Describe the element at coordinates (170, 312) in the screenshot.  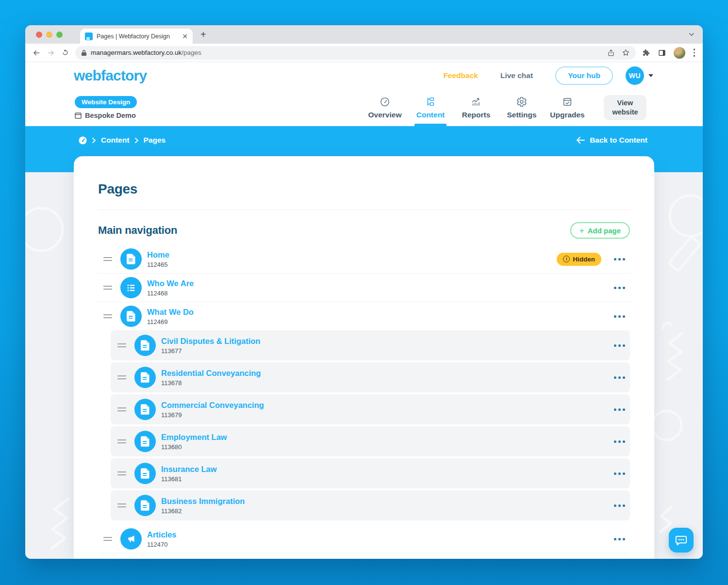
I see `page-title-link: What We Do` at that location.